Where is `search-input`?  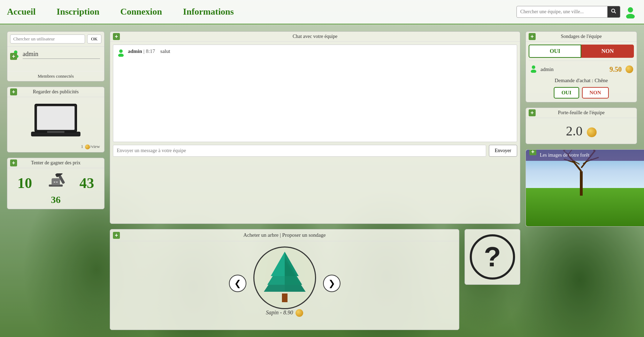 search-input is located at coordinates (562, 12).